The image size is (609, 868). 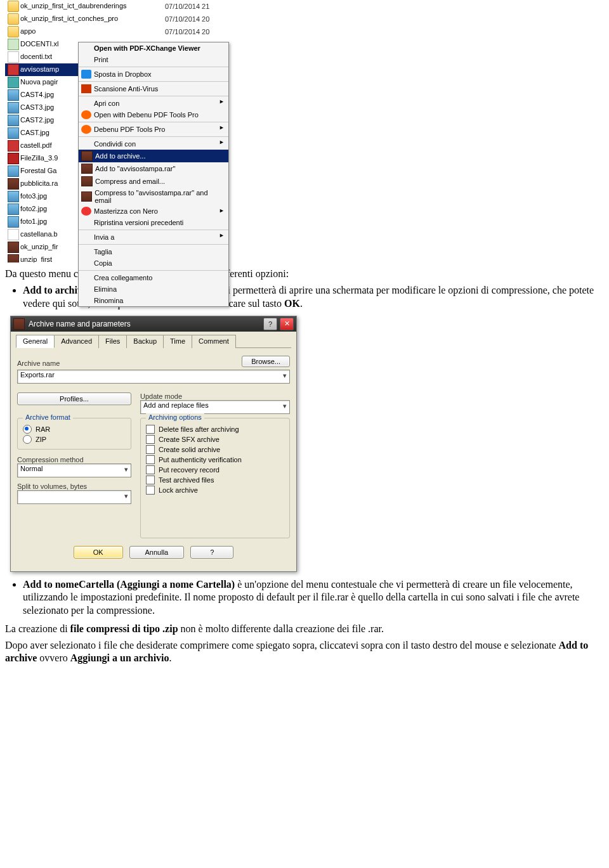 What do you see at coordinates (74, 497) in the screenshot?
I see `split-volumes-input` at bounding box center [74, 497].